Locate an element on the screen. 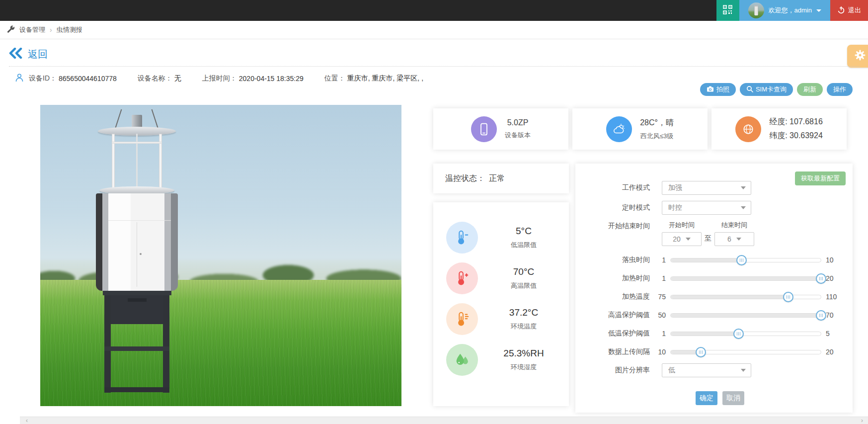 This screenshot has width=868, height=424. thermometer-minus-icon is located at coordinates (462, 238).